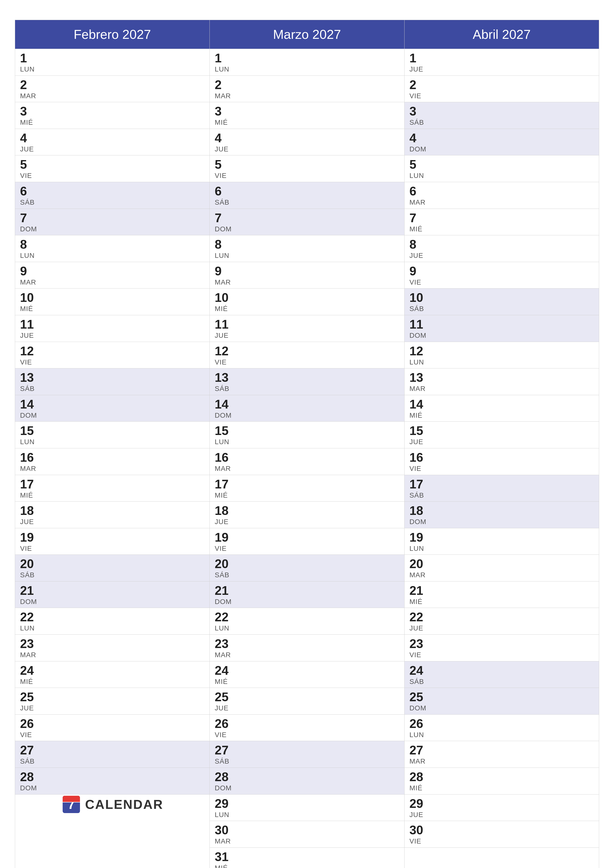 The height and width of the screenshot is (868, 614). What do you see at coordinates (112, 701) in the screenshot?
I see `day-entry: 25JUE` at bounding box center [112, 701].